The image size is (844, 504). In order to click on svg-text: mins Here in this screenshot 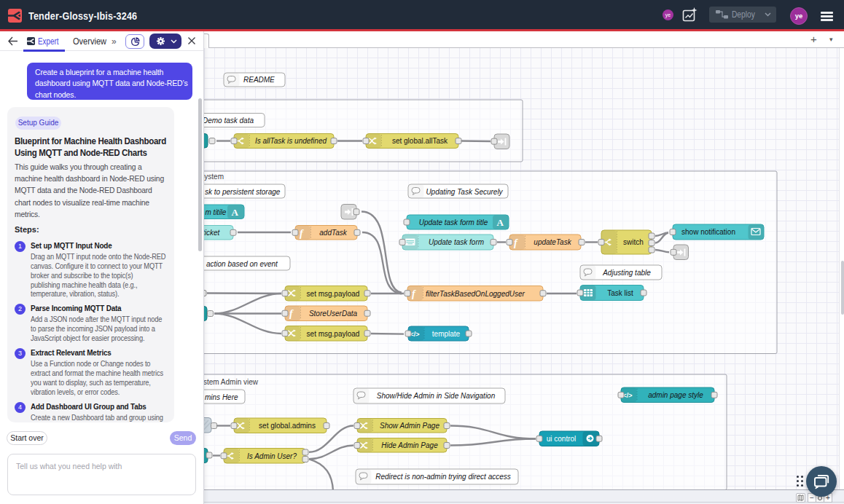, I will do `click(222, 398)`.